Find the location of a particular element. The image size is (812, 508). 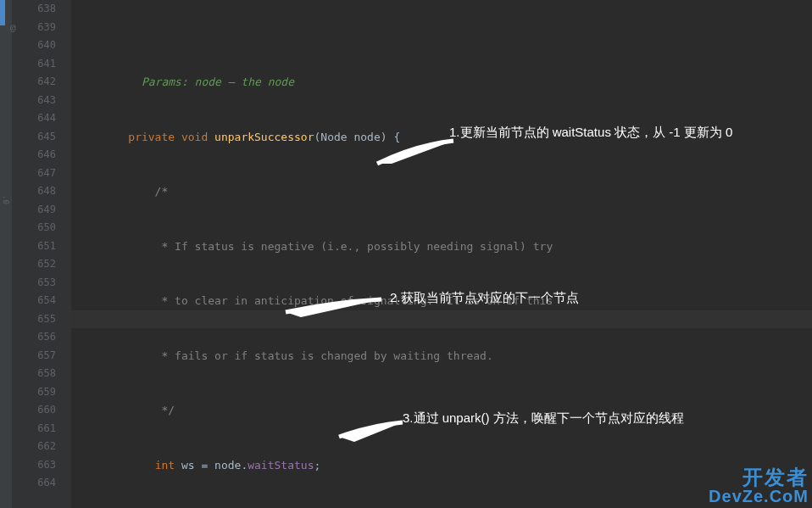

code-line: /* is located at coordinates (457, 192).